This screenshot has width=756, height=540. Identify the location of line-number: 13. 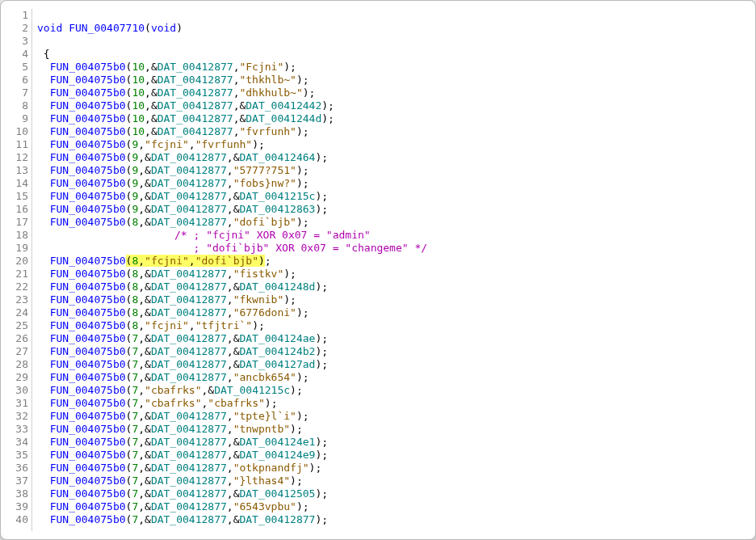
(15, 171).